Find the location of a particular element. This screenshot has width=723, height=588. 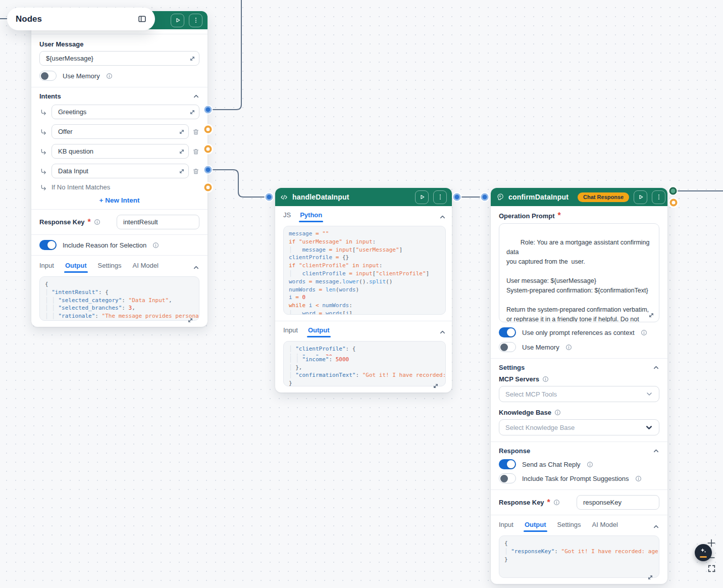

intents-header: Intents is located at coordinates (116, 96).